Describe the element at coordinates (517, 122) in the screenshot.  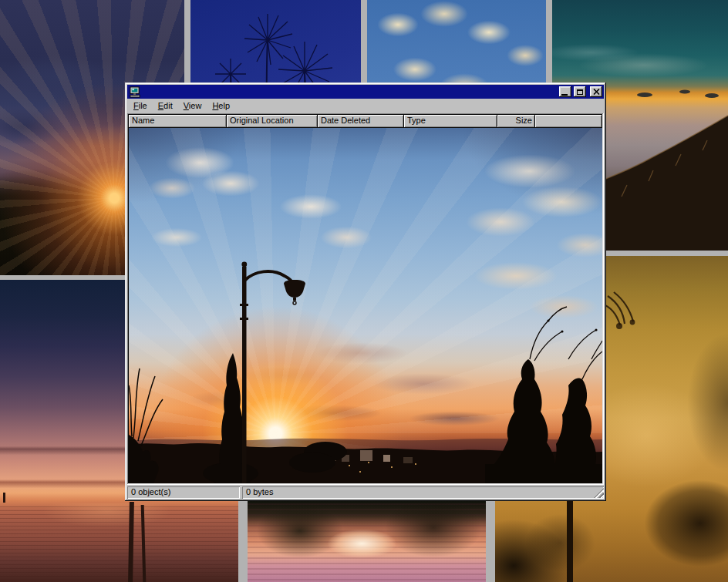
I see `column-header-size: Size` at that location.